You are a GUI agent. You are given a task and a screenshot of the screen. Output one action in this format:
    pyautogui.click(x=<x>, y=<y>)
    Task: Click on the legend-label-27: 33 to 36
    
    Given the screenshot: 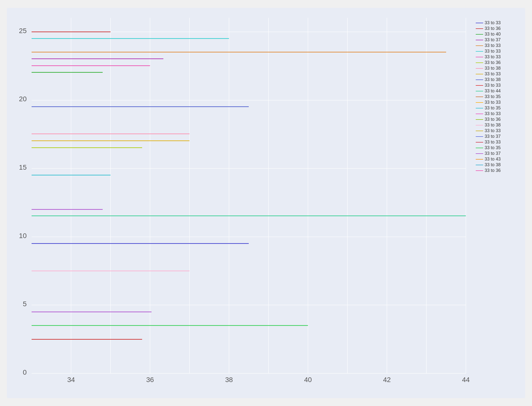 What is the action you would take?
    pyautogui.click(x=493, y=170)
    